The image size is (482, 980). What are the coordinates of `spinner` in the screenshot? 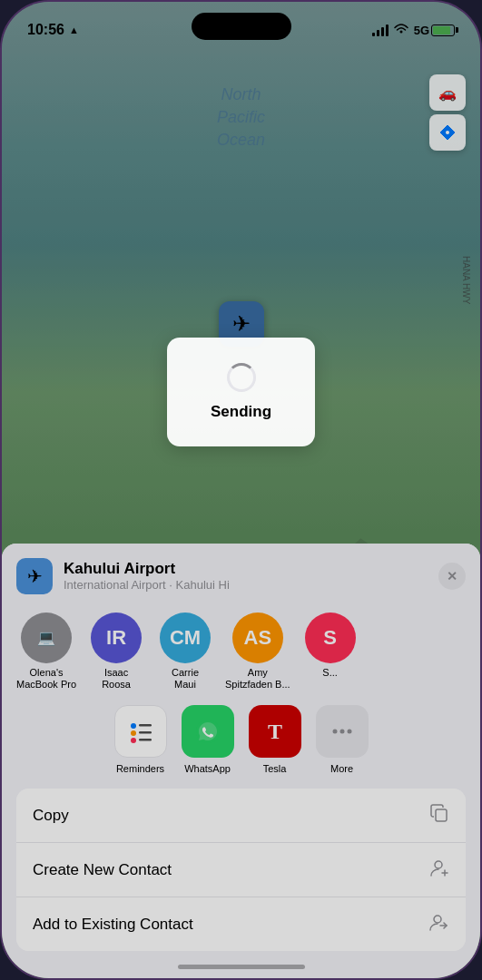 It's located at (241, 377).